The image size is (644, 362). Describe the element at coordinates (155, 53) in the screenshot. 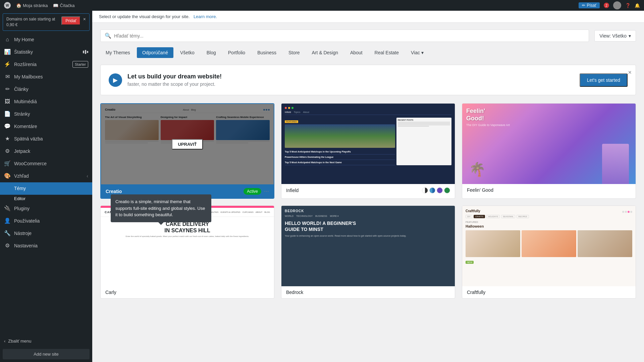

I see `tab-odporucane: Odporúčané` at that location.